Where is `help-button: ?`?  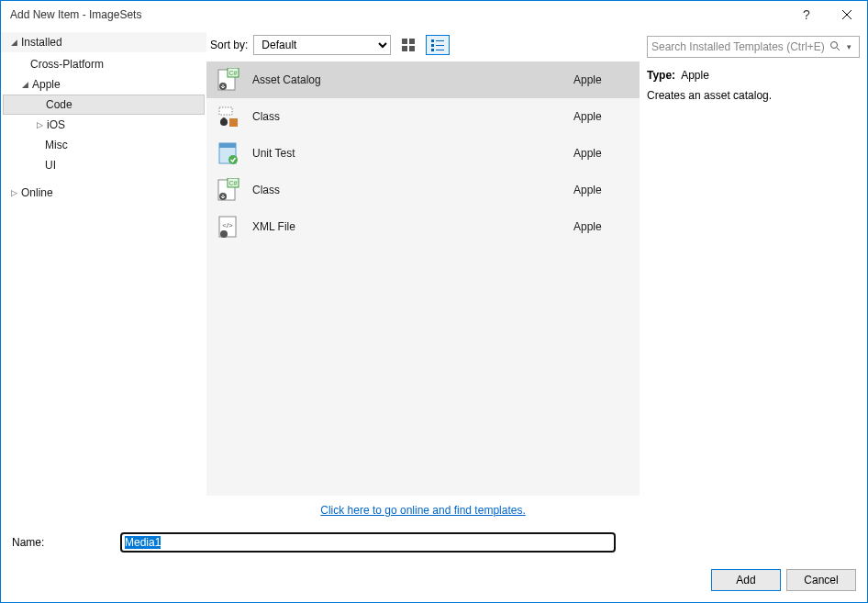
help-button: ? is located at coordinates (807, 15).